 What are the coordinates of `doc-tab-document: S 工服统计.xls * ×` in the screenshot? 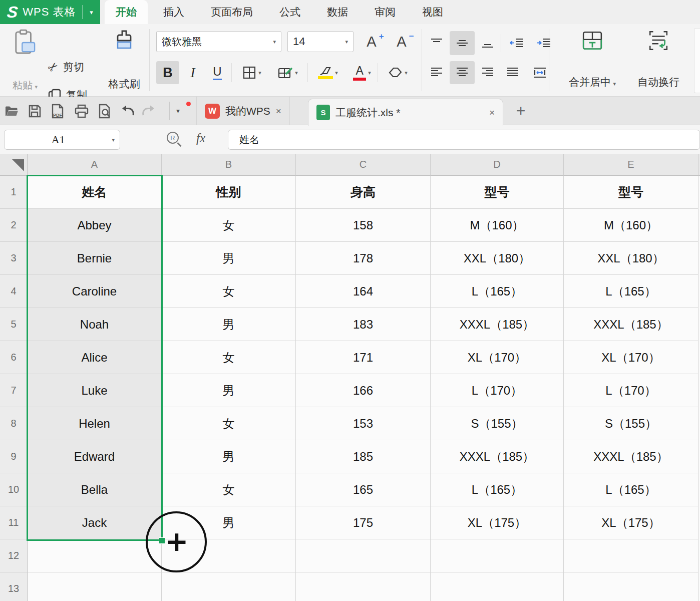 It's located at (406, 112).